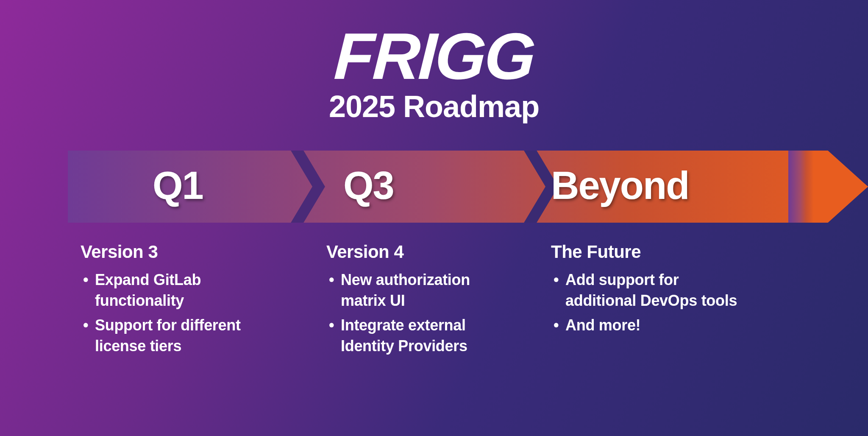 Image resolution: width=868 pixels, height=436 pixels. What do you see at coordinates (644, 252) in the screenshot?
I see `column-title: The Future` at bounding box center [644, 252].